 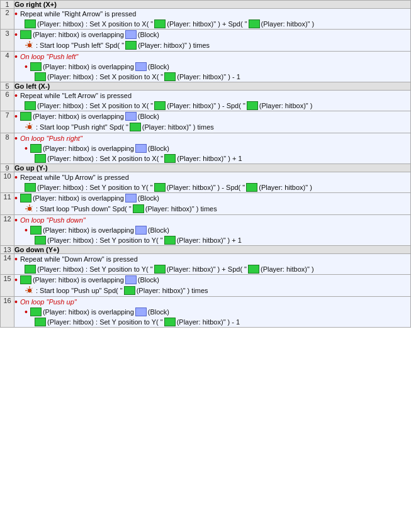 I want to click on code-line: (Player: hitbox) : Set Y position to Y( …, so click(x=213, y=269).